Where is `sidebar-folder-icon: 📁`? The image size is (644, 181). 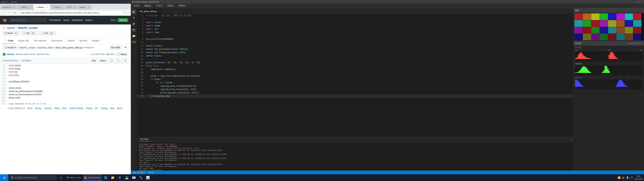
sidebar-folder-icon: 📁 is located at coordinates (134, 36).